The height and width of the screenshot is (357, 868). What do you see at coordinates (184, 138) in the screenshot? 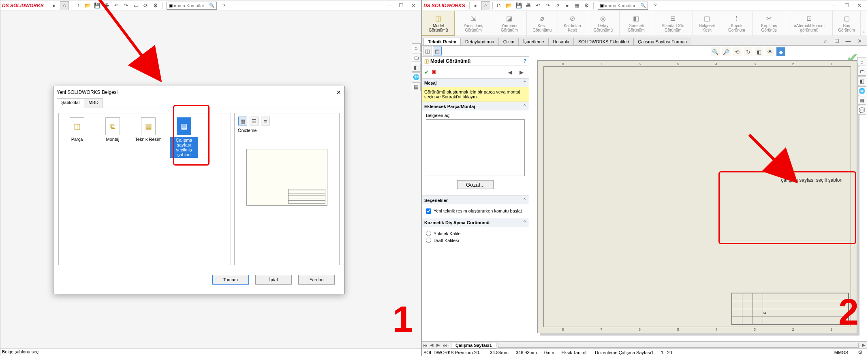
I see `template-calisma-sayfasi: ▤ Çalışma sayfası seçilmiş şablon` at bounding box center [184, 138].